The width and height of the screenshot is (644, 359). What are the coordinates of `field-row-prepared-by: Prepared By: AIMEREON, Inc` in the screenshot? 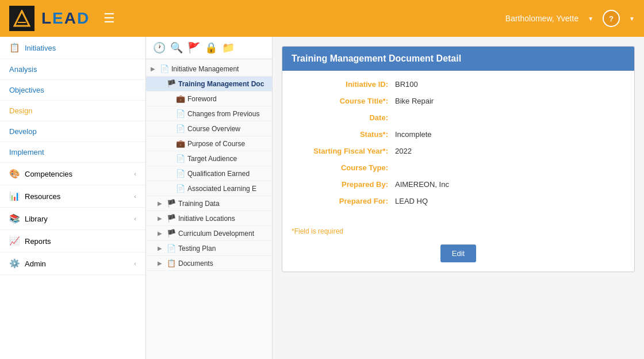 It's located at (458, 184).